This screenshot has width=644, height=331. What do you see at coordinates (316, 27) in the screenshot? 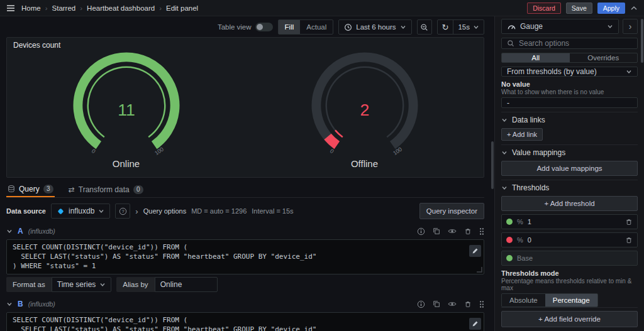
I see `actual-option: Actual` at bounding box center [316, 27].